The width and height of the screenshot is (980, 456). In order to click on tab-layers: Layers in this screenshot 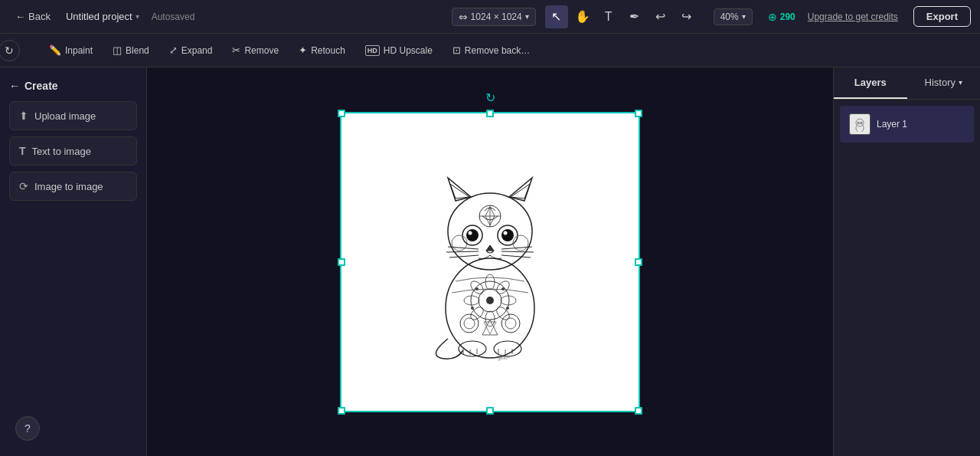, I will do `click(871, 83)`.